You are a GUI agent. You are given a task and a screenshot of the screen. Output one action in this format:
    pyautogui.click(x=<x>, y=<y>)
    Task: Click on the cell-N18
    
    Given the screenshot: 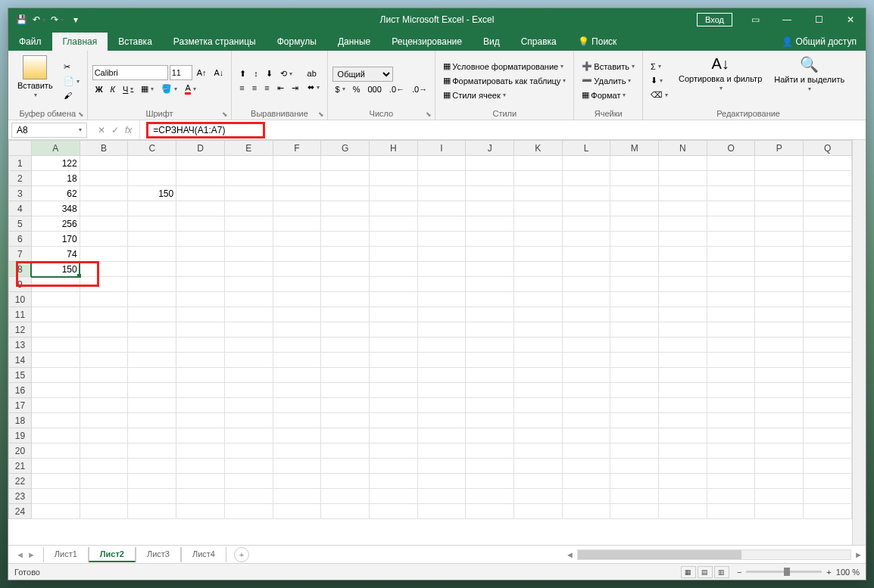 What is the action you would take?
    pyautogui.click(x=683, y=421)
    